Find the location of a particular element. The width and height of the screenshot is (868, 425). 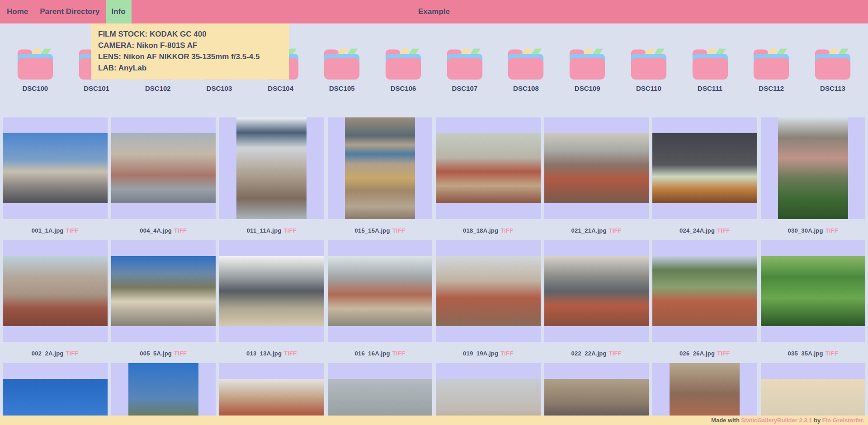

nav-item-parent-directory: Parent Directory is located at coordinates (70, 12).